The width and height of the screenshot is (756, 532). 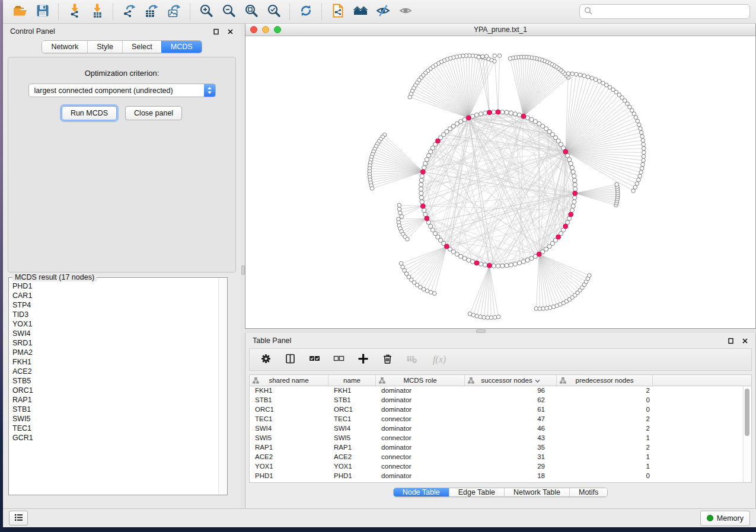 What do you see at coordinates (142, 47) in the screenshot?
I see `tab-select: Select` at bounding box center [142, 47].